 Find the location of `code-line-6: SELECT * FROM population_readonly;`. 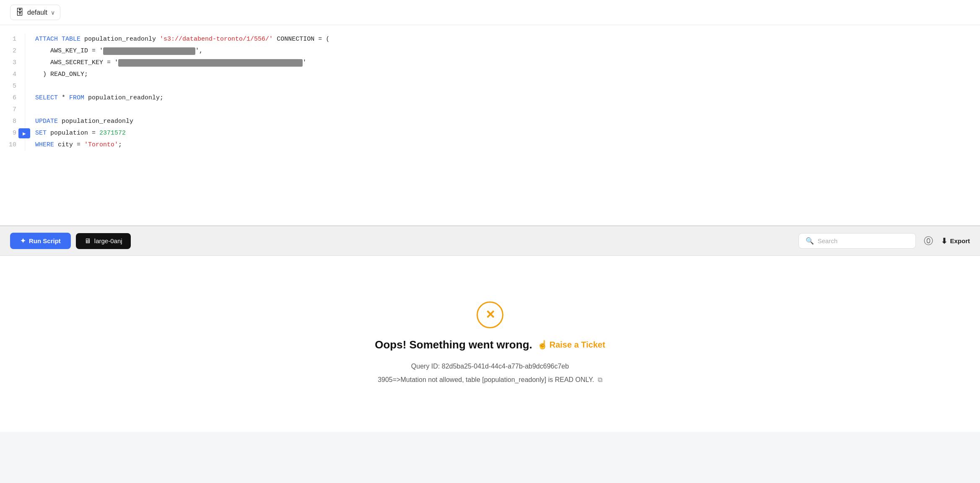

code-line-6: SELECT * FROM population_readonly; is located at coordinates (503, 98).